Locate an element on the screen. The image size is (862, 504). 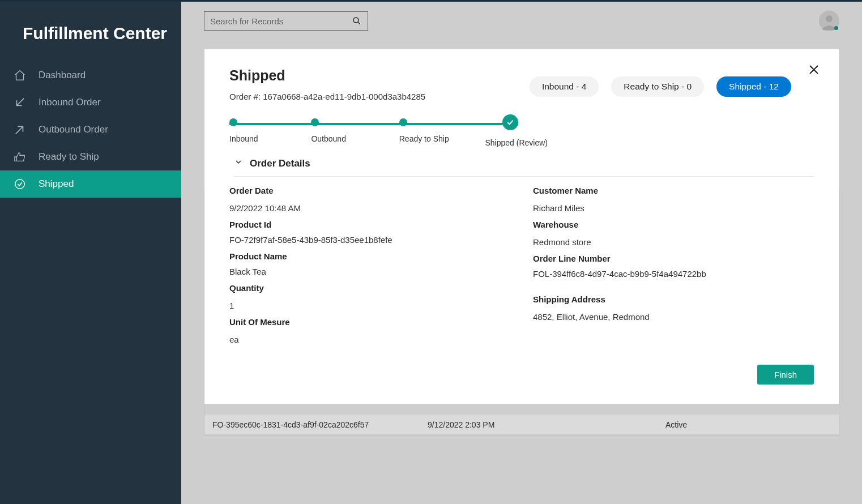
order-number: Order #: 167a0668-a42a-ed11-9db1-000d3a3… is located at coordinates (327, 96).